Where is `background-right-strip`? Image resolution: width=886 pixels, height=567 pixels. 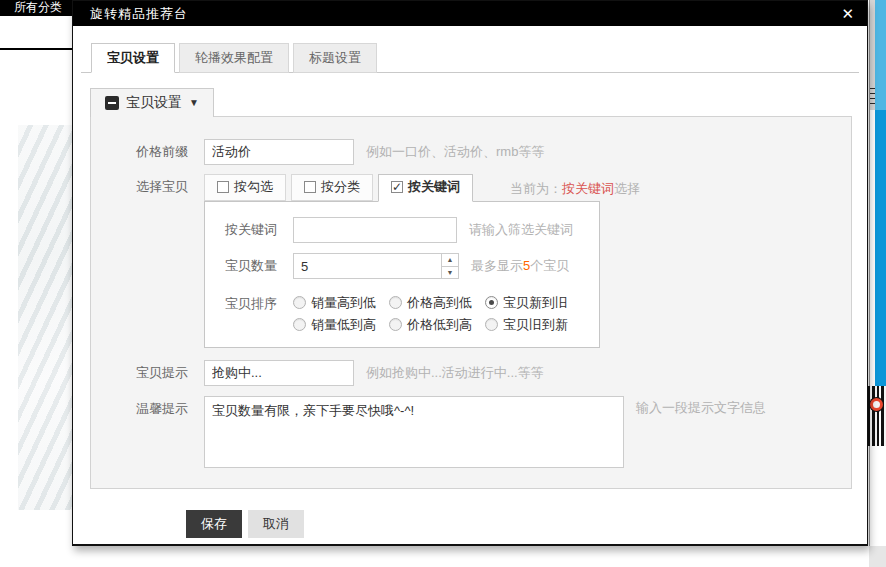 background-right-strip is located at coordinates (878, 284).